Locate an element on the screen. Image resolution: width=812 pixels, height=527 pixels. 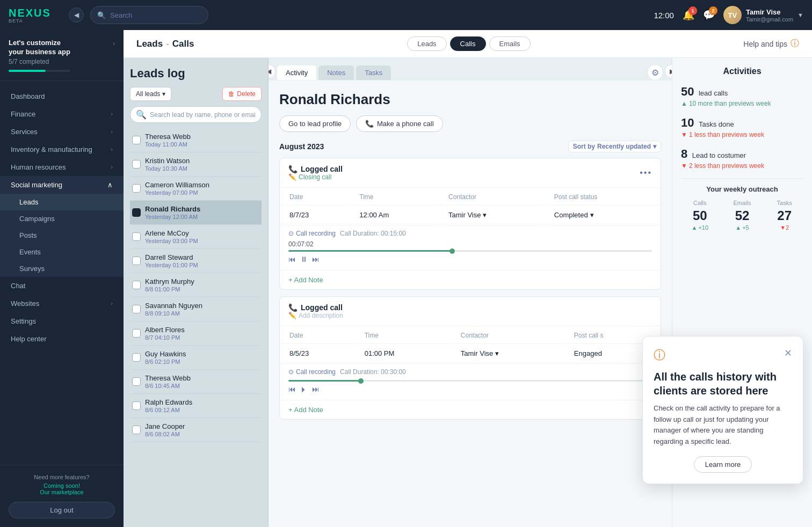
marketplace-link: Our marketplace is located at coordinates (62, 492).